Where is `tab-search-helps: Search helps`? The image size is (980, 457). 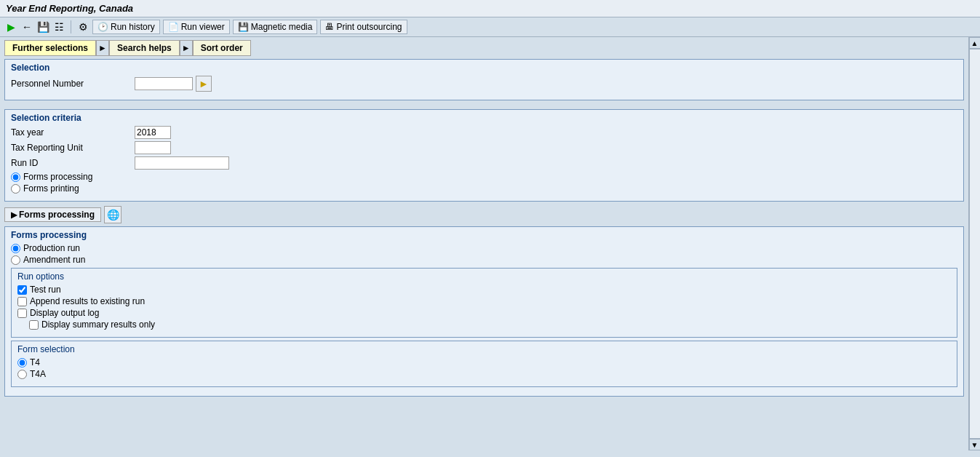 tab-search-helps: Search helps is located at coordinates (144, 48).